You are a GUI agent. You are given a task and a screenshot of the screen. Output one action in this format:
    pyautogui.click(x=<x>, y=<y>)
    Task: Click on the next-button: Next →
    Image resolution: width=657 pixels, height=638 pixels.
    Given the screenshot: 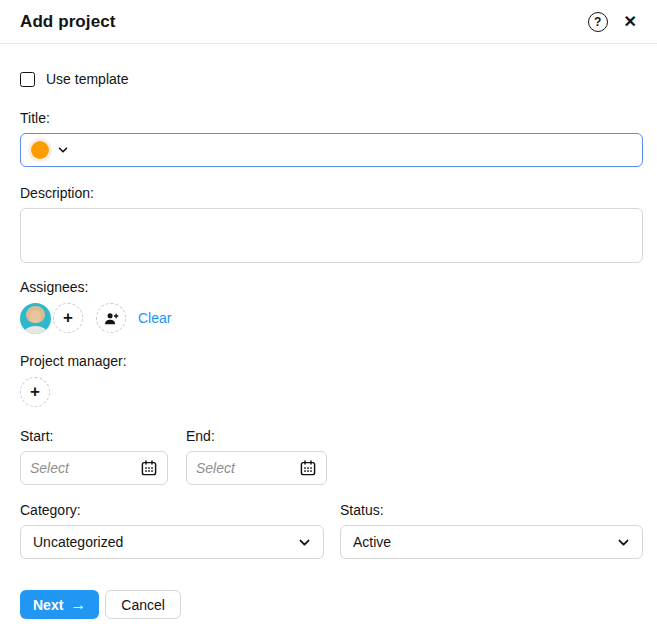 What is the action you would take?
    pyautogui.click(x=60, y=604)
    